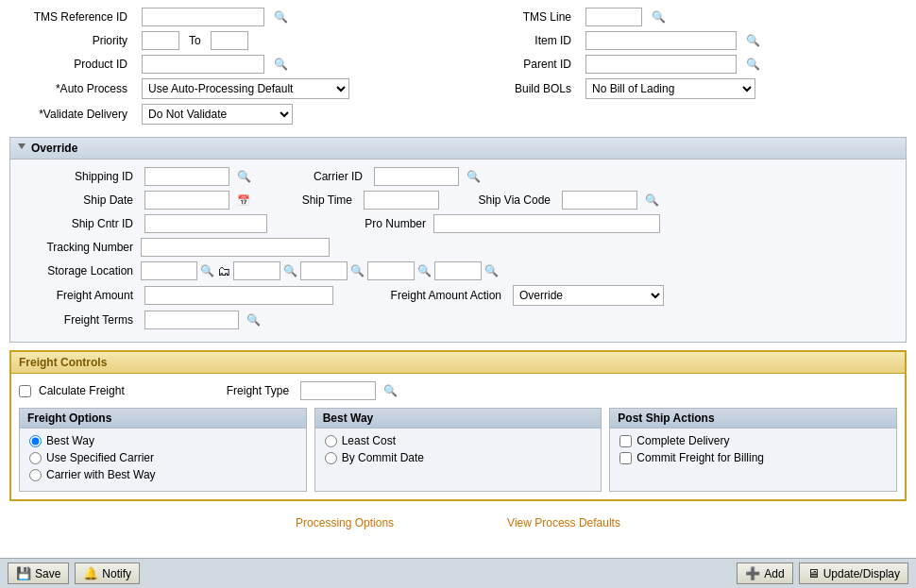 The width and height of the screenshot is (916, 588). What do you see at coordinates (861, 574) in the screenshot?
I see `update-display-label: Update/Display` at bounding box center [861, 574].